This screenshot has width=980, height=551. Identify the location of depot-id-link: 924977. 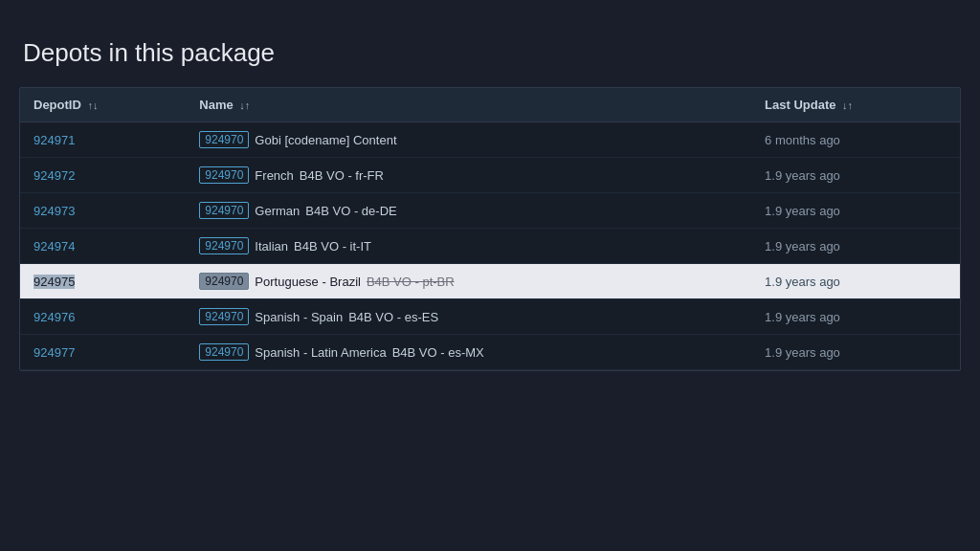
(54, 352).